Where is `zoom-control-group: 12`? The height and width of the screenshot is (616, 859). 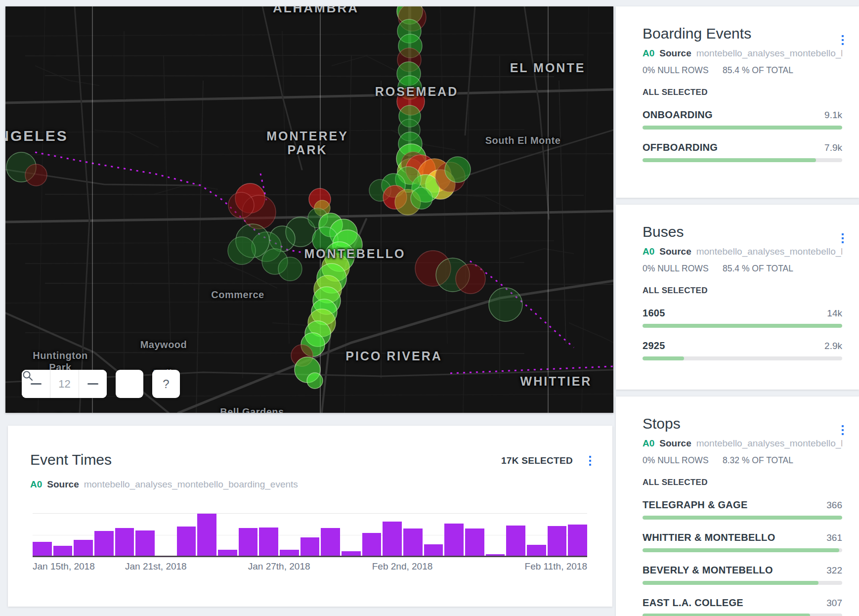 zoom-control-group: 12 is located at coordinates (64, 384).